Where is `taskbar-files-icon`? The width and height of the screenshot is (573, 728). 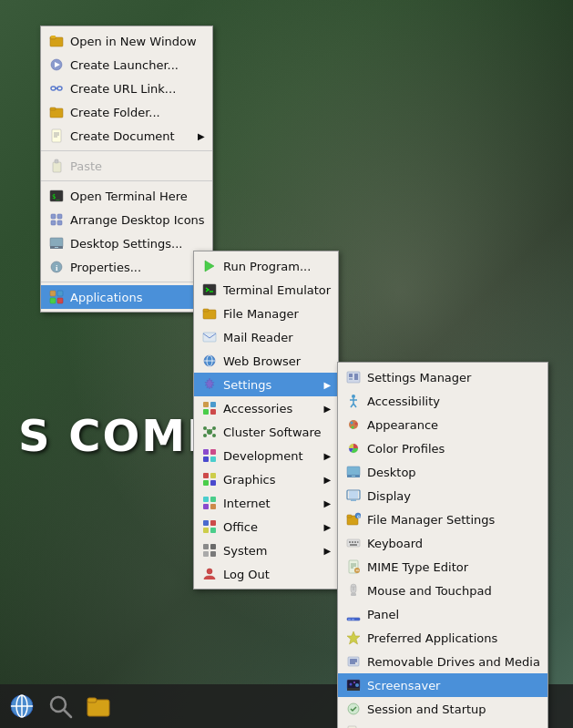 taskbar-files-icon is located at coordinates (98, 706).